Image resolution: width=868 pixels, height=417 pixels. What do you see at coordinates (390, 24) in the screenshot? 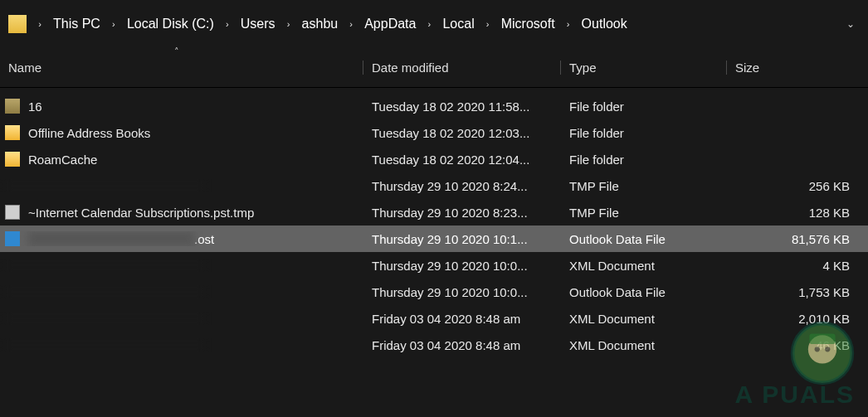
I see `breadcrumb-segment: AppData` at bounding box center [390, 24].